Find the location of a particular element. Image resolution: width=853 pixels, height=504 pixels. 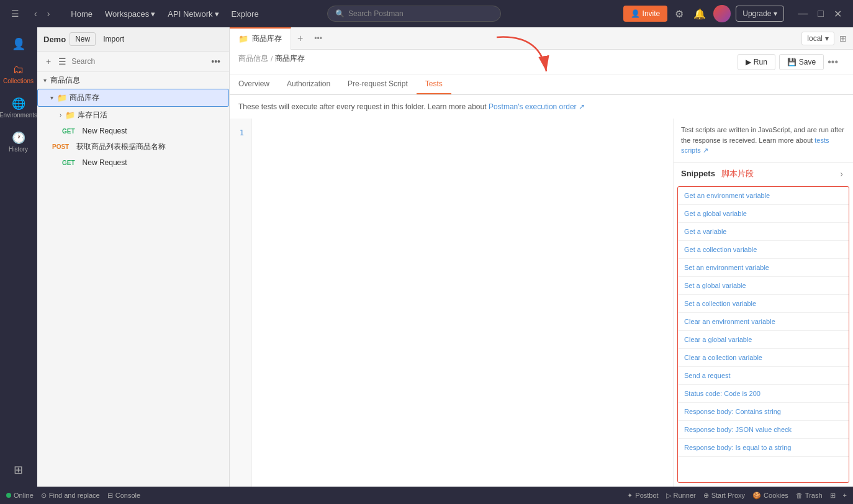

menu-button: ☰ is located at coordinates (15, 14).